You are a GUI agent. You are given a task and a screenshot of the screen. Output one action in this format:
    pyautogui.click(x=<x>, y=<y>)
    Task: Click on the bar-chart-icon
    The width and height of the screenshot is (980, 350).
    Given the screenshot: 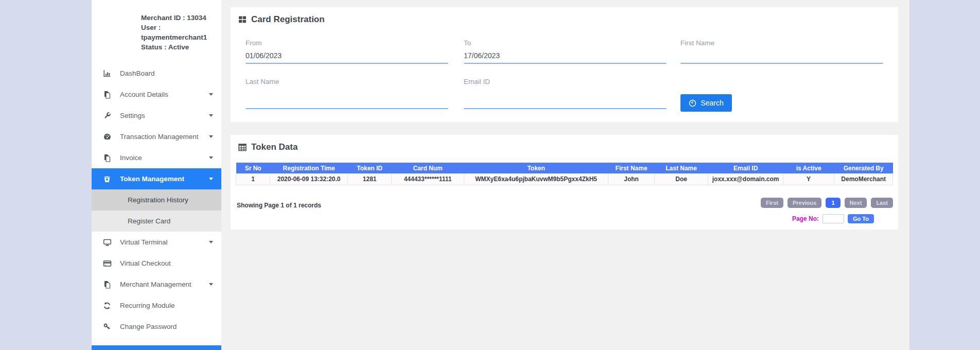 What is the action you would take?
    pyautogui.click(x=107, y=74)
    